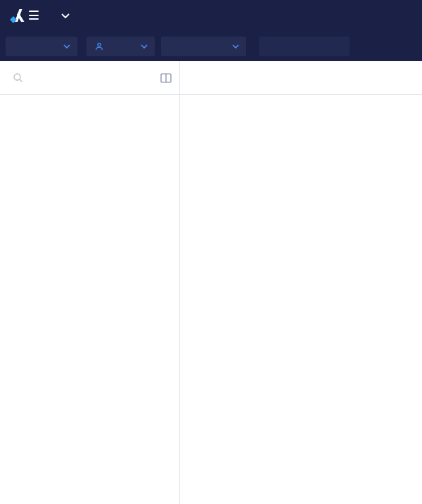 The image size is (422, 504). Describe the element at coordinates (34, 15) in the screenshot. I see `menu-icon` at that location.